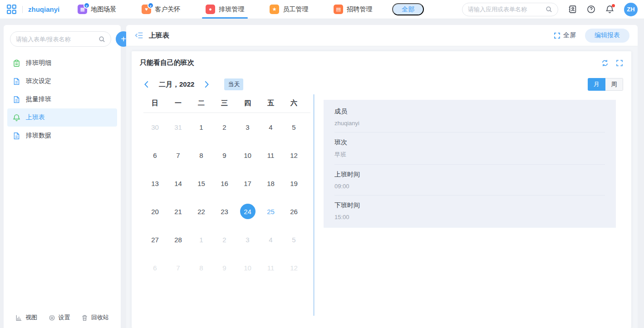 This screenshot has height=328, width=644. What do you see at coordinates (550, 10) in the screenshot?
I see `topbar-right: ZH` at bounding box center [550, 10].